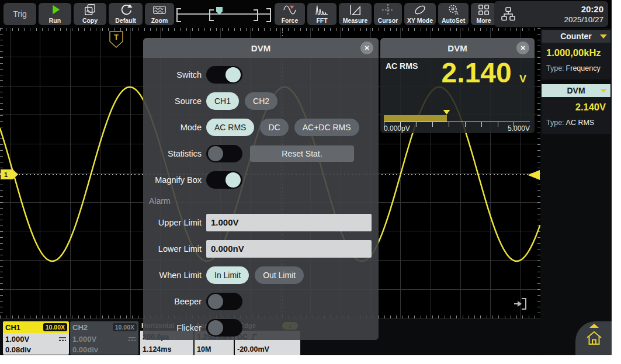  What do you see at coordinates (90, 14) in the screenshot?
I see `copy-button: Copy` at bounding box center [90, 14].